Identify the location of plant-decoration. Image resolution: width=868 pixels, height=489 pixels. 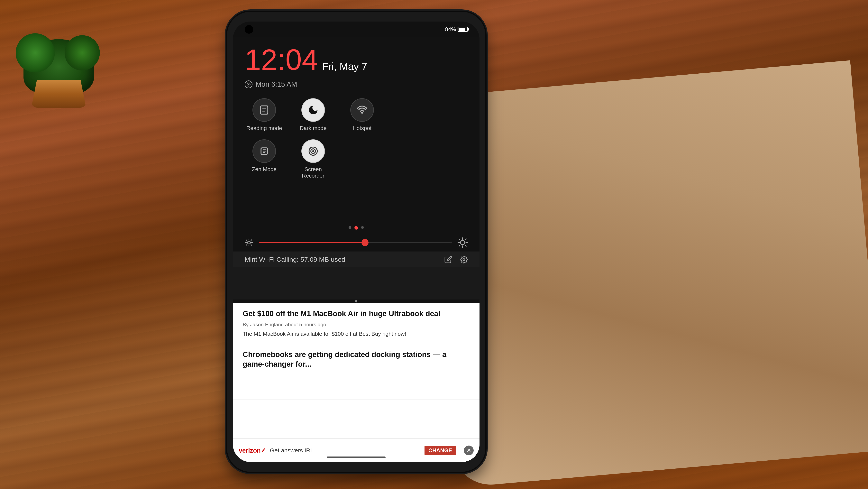
(69, 69).